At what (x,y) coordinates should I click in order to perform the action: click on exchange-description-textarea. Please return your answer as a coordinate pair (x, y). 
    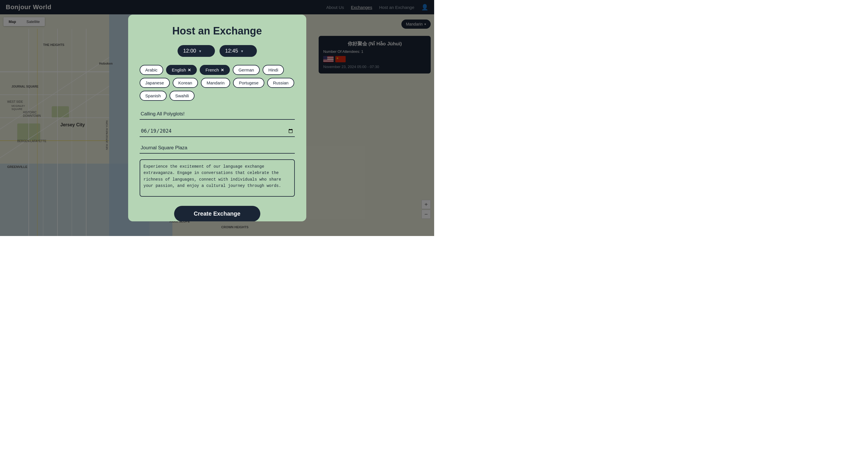
    Looking at the image, I should click on (217, 178).